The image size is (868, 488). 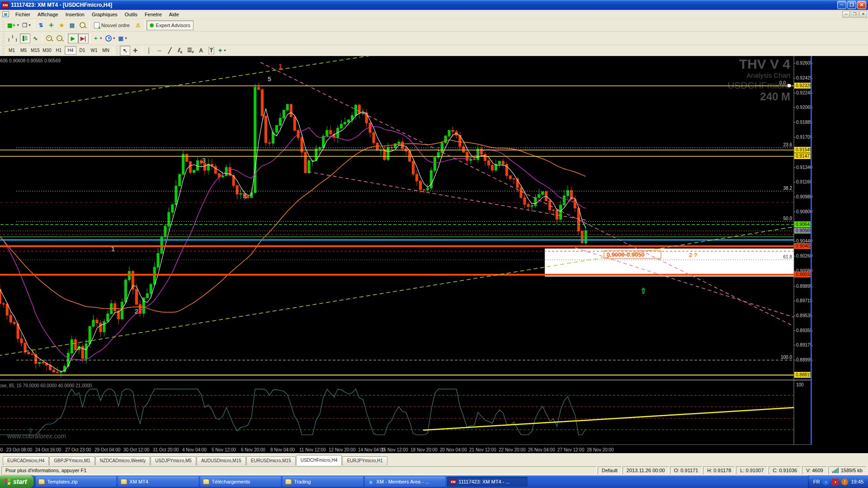 What do you see at coordinates (59, 51) in the screenshot?
I see `timeframe-h1: H1` at bounding box center [59, 51].